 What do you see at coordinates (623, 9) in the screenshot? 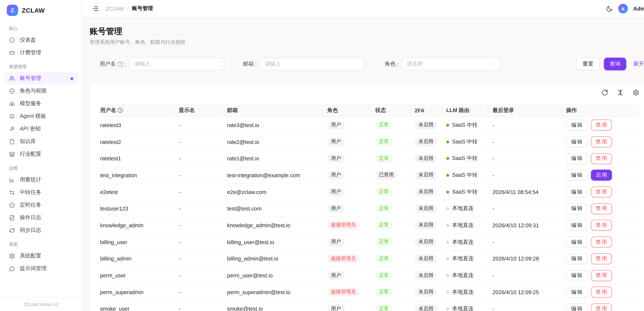
I see `user-avatar: A` at bounding box center [623, 9].